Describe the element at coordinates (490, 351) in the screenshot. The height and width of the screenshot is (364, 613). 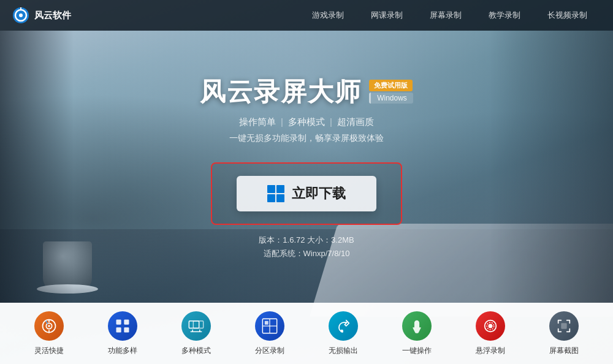
I see `feature-label-float: 悬浮录制` at that location.